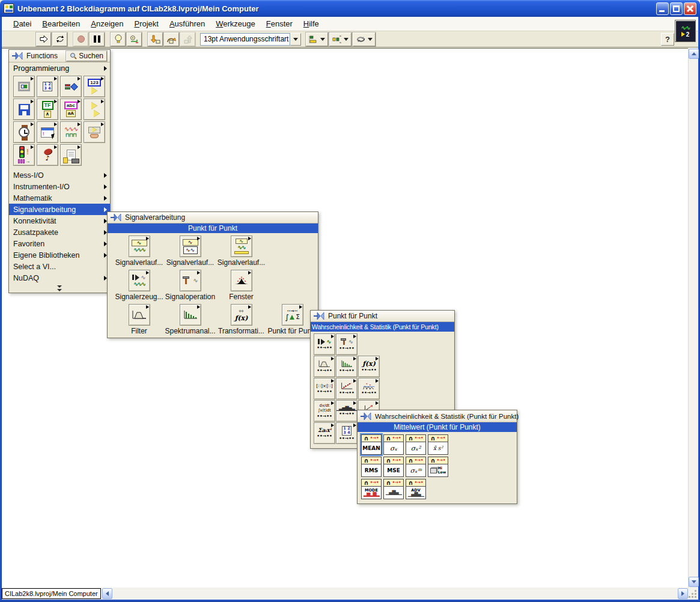 This screenshot has height=602, width=700. Describe the element at coordinates (438, 467) in the screenshot. I see `vi-hi-low: ∩•→•HiLow` at that location.